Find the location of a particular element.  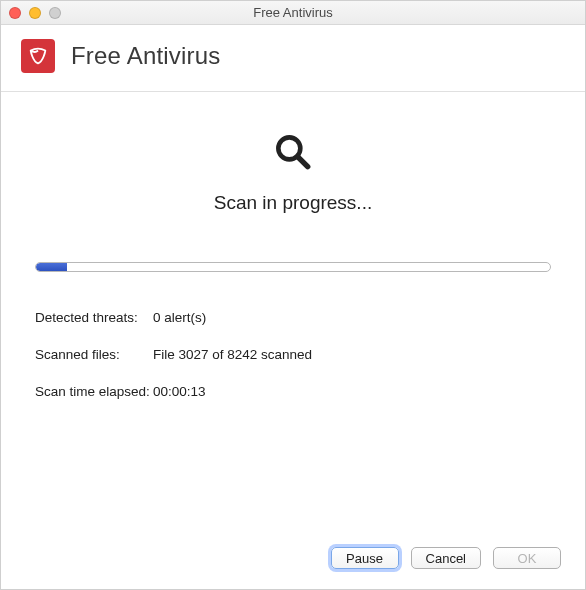

magnifier-icon is located at coordinates (293, 154).